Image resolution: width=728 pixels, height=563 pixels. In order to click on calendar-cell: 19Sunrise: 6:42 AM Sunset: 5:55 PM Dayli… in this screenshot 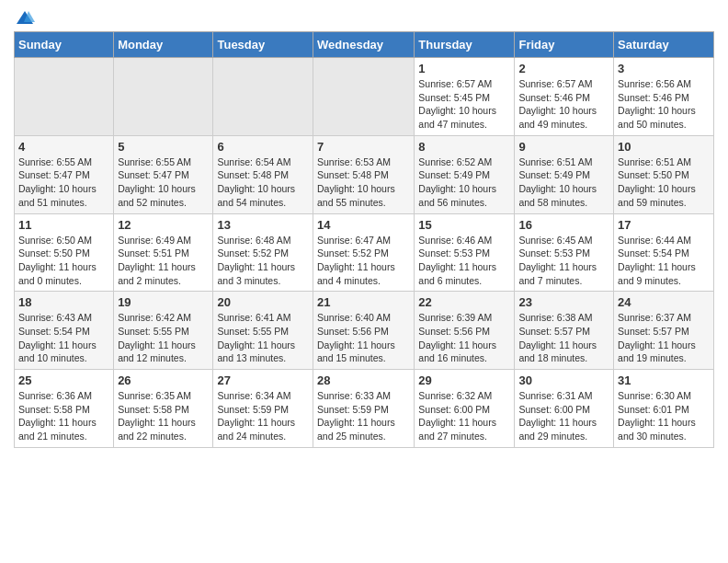, I will do `click(164, 331)`.